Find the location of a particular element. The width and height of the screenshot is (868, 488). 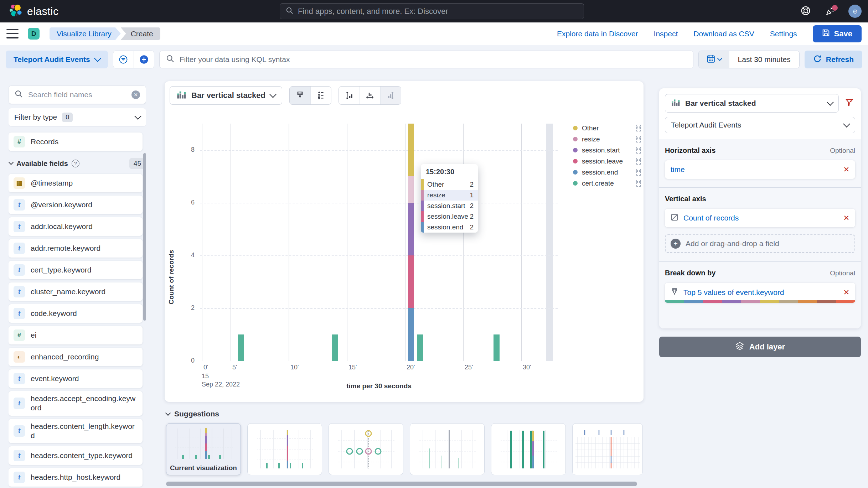

field-item: #ei is located at coordinates (76, 335).